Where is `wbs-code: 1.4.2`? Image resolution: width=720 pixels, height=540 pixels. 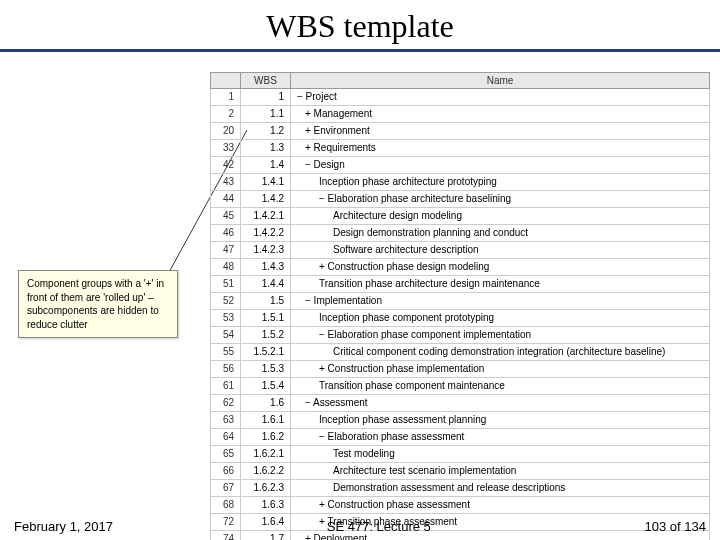 wbs-code: 1.4.2 is located at coordinates (266, 200).